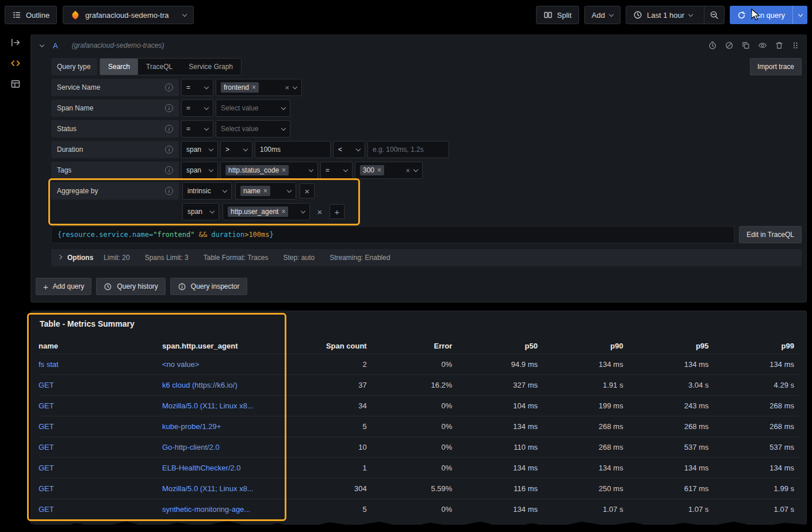 The width and height of the screenshot is (812, 532). Describe the element at coordinates (662, 15) in the screenshot. I see `time-range-button: Last 1 hour` at that location.